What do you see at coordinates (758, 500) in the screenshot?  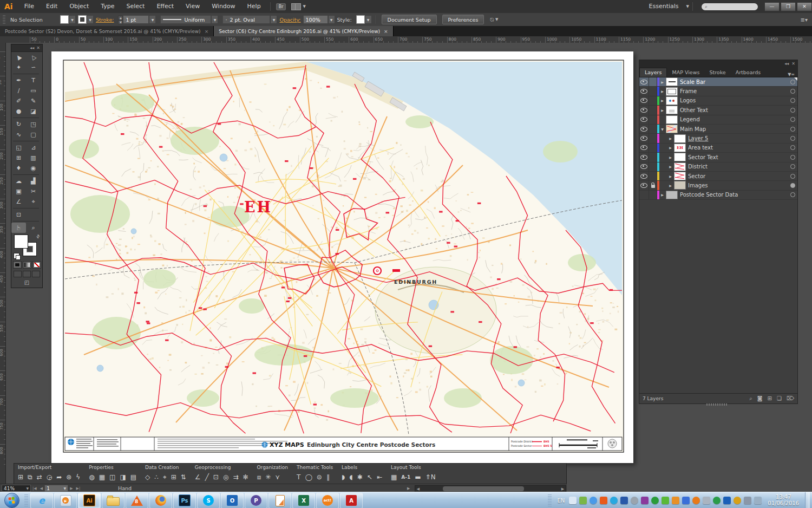 I see `tray-volume-icon` at bounding box center [758, 500].